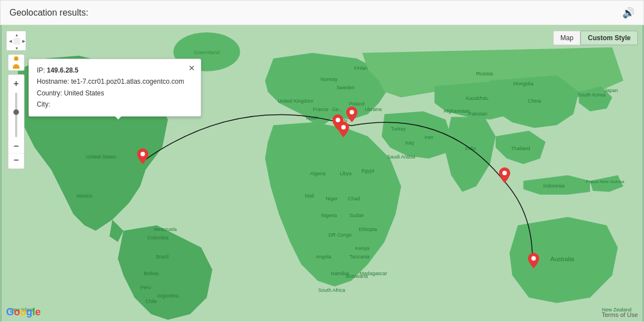  I want to click on svg-text: Greenland, so click(207, 52).